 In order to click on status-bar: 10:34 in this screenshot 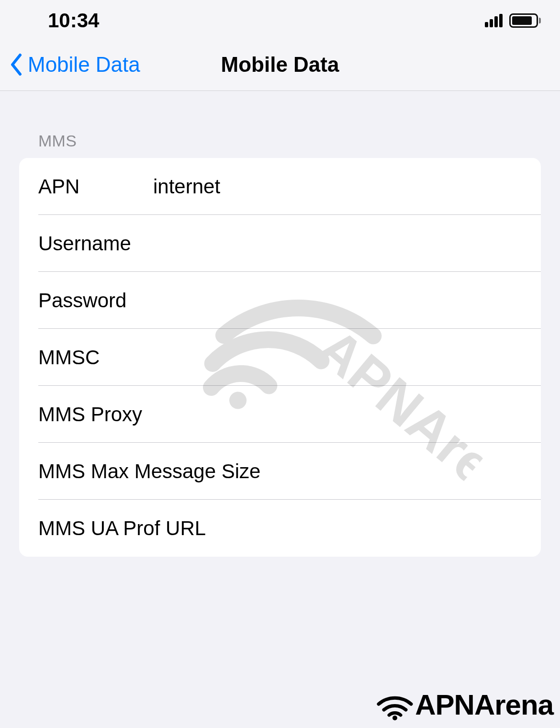, I will do `click(280, 19)`.